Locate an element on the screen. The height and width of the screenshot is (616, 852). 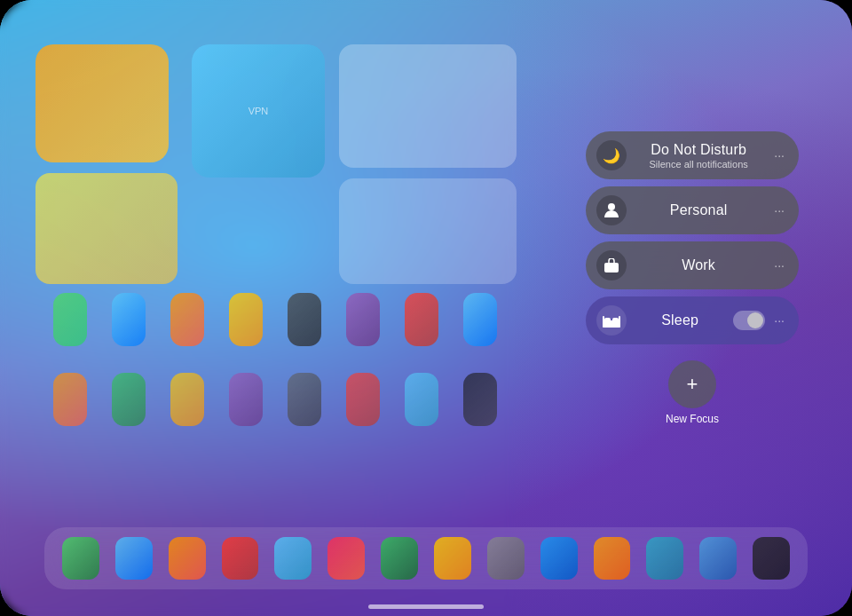
app-icon-mail is located at coordinates (422, 320).